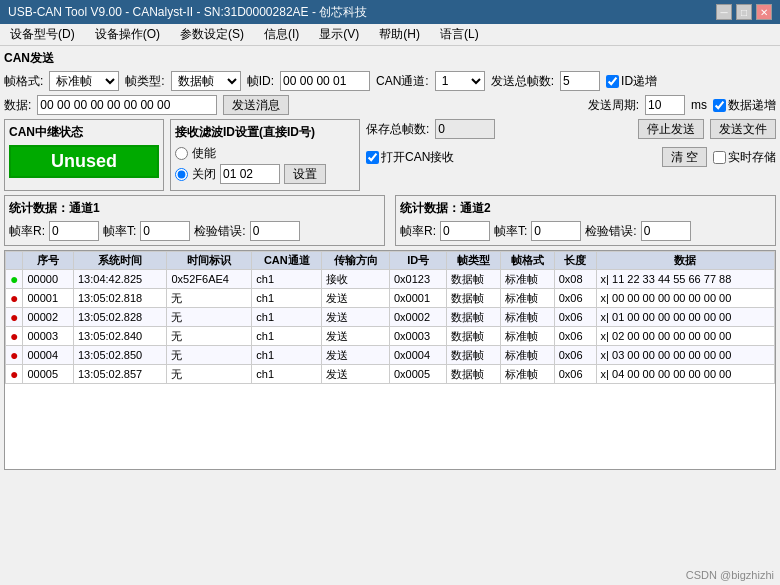 This screenshot has height=585, width=780. What do you see at coordinates (632, 82) in the screenshot?
I see `id-incr-checkbox-label: ID递增` at bounding box center [632, 82].